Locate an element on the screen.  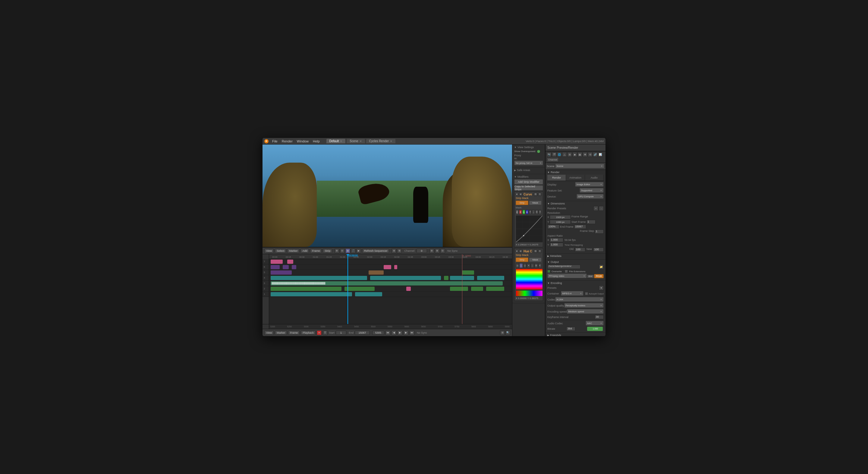
seq-icon-4: 🎵 is located at coordinates (353, 251).